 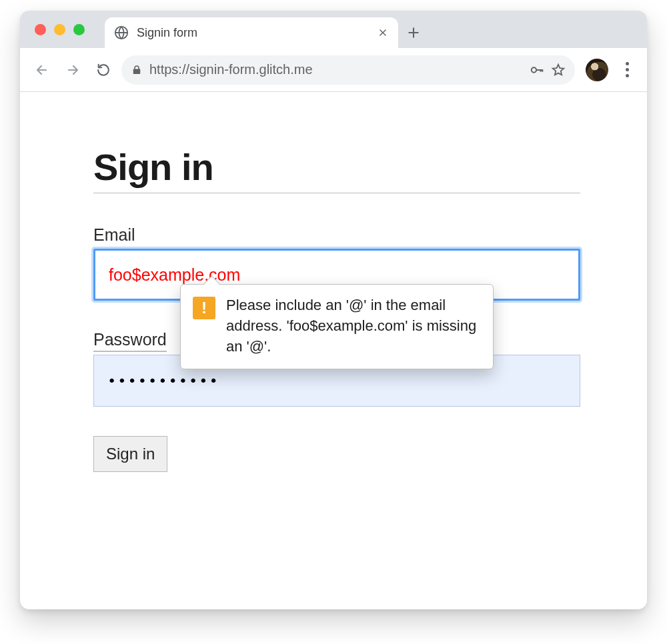 What do you see at coordinates (60, 29) in the screenshot?
I see `minimize-window-button` at bounding box center [60, 29].